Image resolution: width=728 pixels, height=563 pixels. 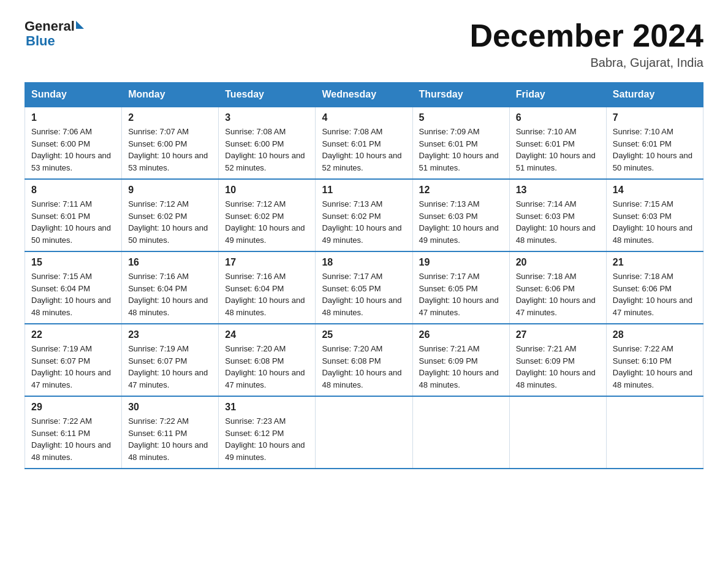 I want to click on day-number: 20, so click(x=558, y=262).